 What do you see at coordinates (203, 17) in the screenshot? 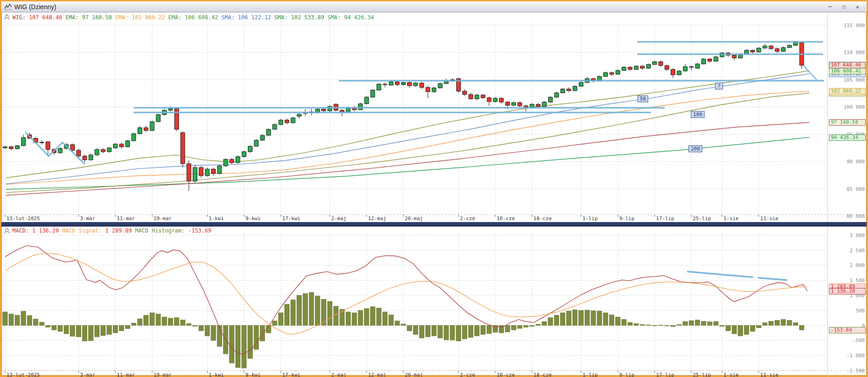
I see `indicator-value: 106 608.42` at bounding box center [203, 17].